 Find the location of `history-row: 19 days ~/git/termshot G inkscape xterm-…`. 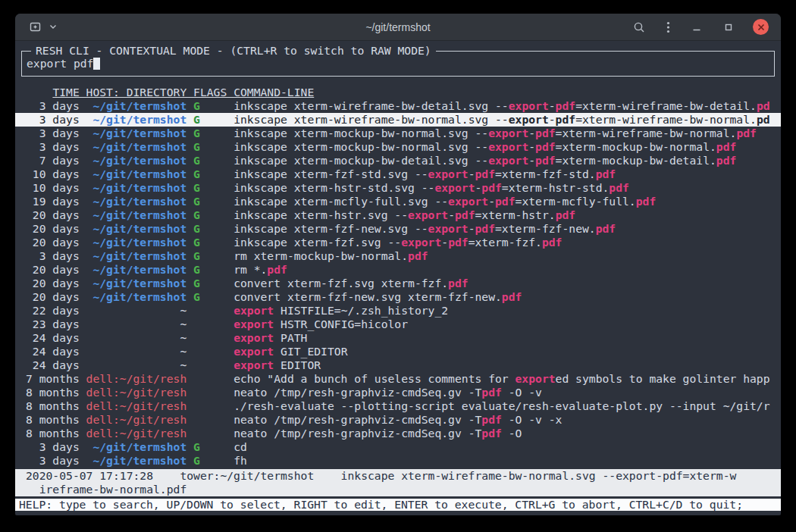

history-row: 19 days ~/git/termshot G inkscape xterm-… is located at coordinates (398, 202).